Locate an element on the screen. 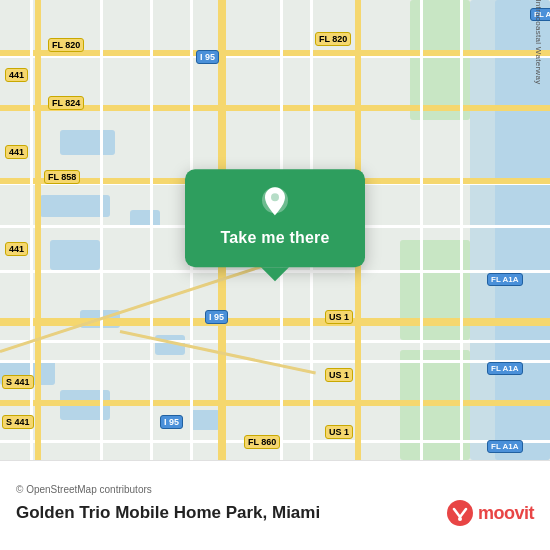  badge-s441-1: S 441 is located at coordinates (18, 382).